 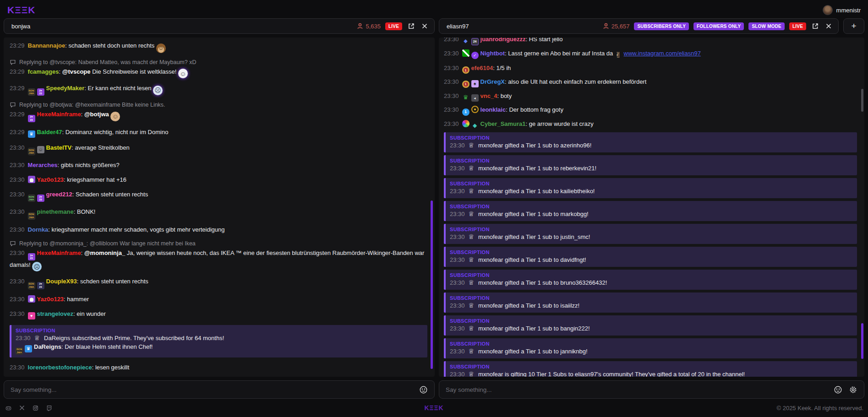 I want to click on heart-pink-badge: ♥, so click(x=32, y=316).